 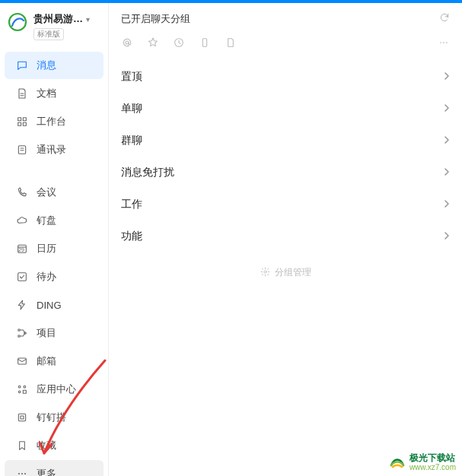 I want to click on bookmark-icon, so click(x=22, y=446).